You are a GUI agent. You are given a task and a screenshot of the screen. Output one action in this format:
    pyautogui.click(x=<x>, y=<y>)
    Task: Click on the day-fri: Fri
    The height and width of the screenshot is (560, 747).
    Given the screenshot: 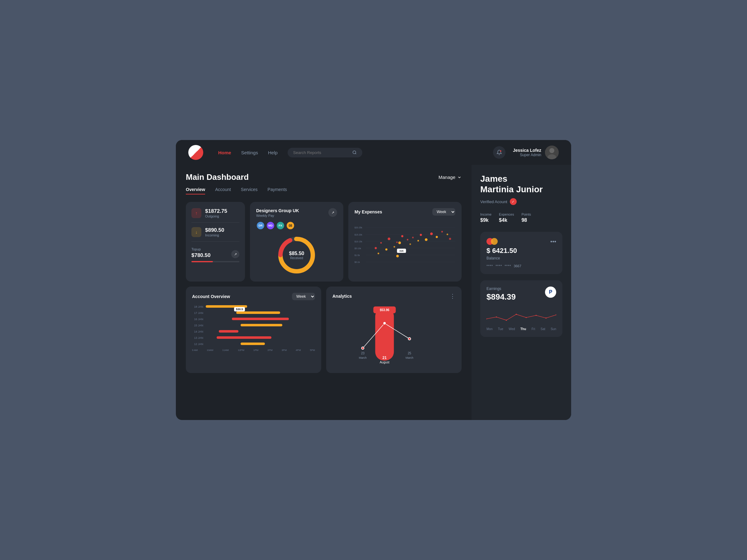 What is the action you would take?
    pyautogui.click(x=534, y=329)
    